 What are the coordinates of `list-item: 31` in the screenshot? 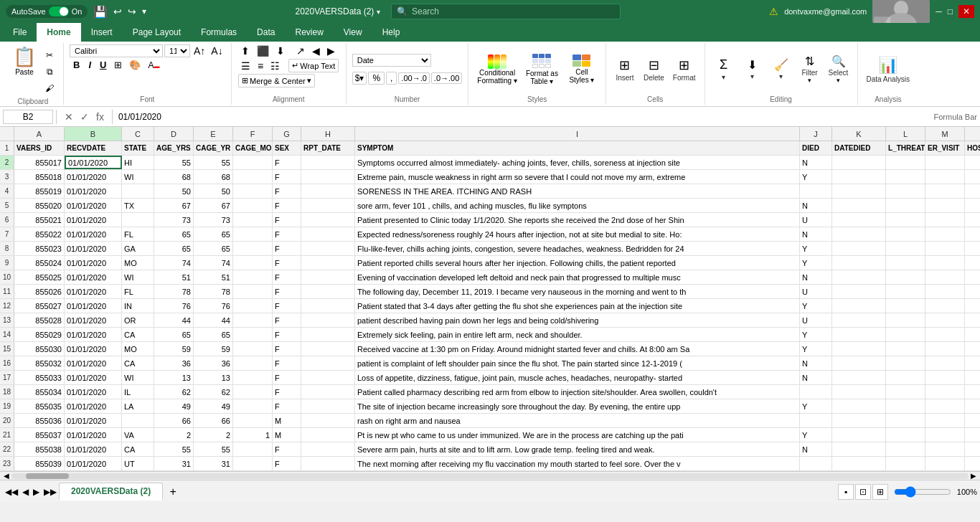 It's located at (174, 463).